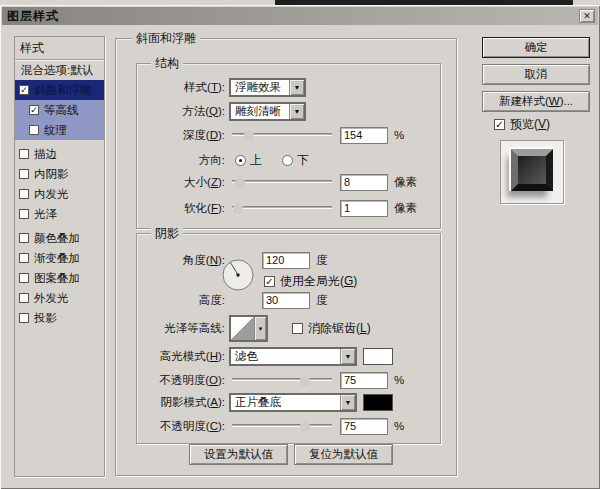 The width and height of the screenshot is (600, 489). I want to click on depth-input, so click(364, 136).